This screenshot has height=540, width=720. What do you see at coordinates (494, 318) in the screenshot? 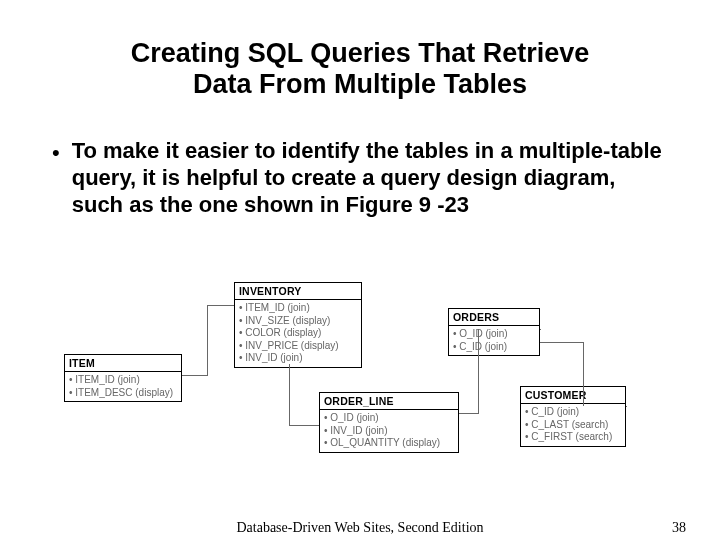
I see `box-orders-title: ORDERS` at bounding box center [494, 318].